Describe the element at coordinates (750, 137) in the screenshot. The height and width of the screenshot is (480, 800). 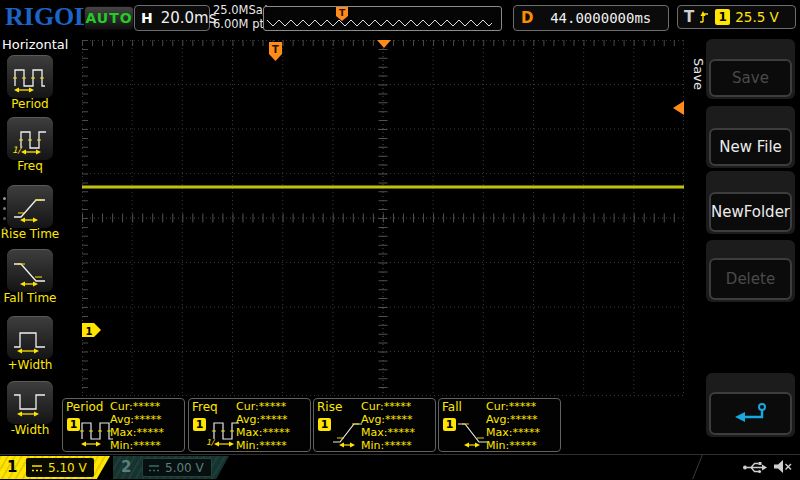
I see `softkey-frame: New File` at that location.